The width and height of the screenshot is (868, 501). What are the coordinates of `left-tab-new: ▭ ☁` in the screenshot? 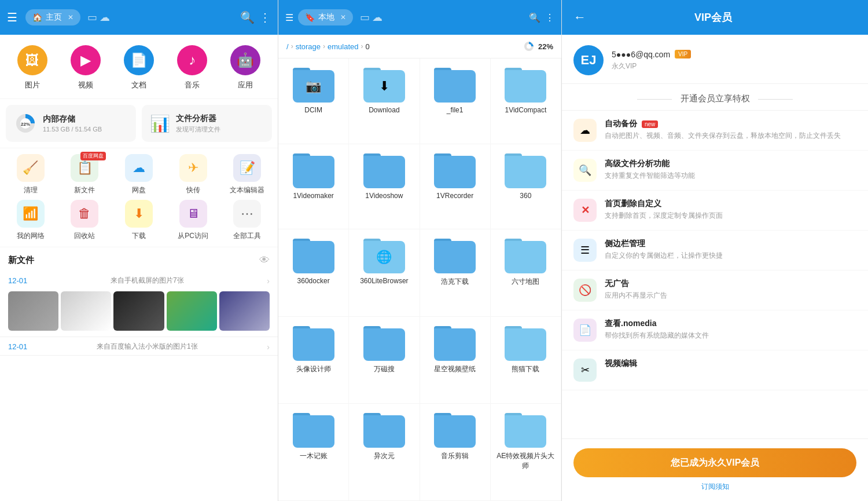 It's located at (98, 17).